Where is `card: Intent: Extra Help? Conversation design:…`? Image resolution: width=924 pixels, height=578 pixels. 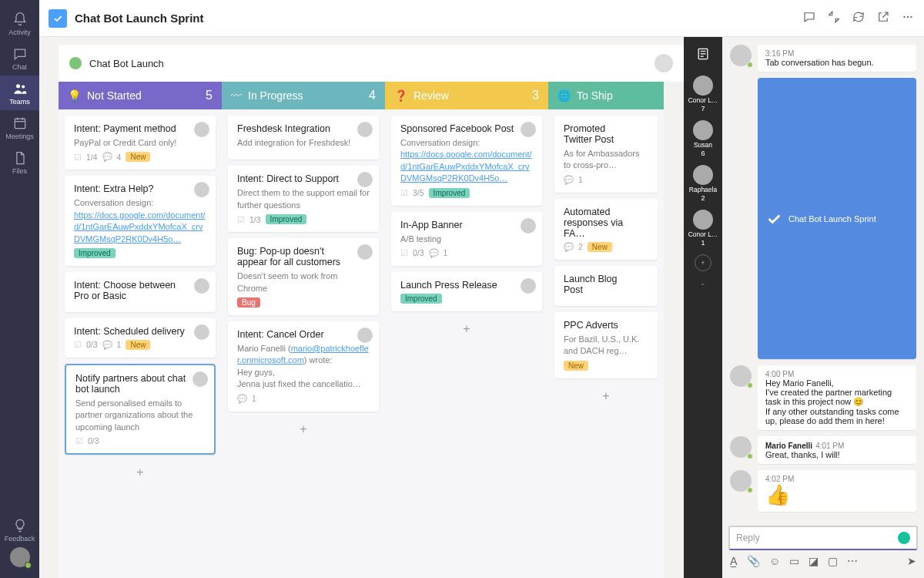
card: Intent: Extra Help? Conversation design:… is located at coordinates (140, 220).